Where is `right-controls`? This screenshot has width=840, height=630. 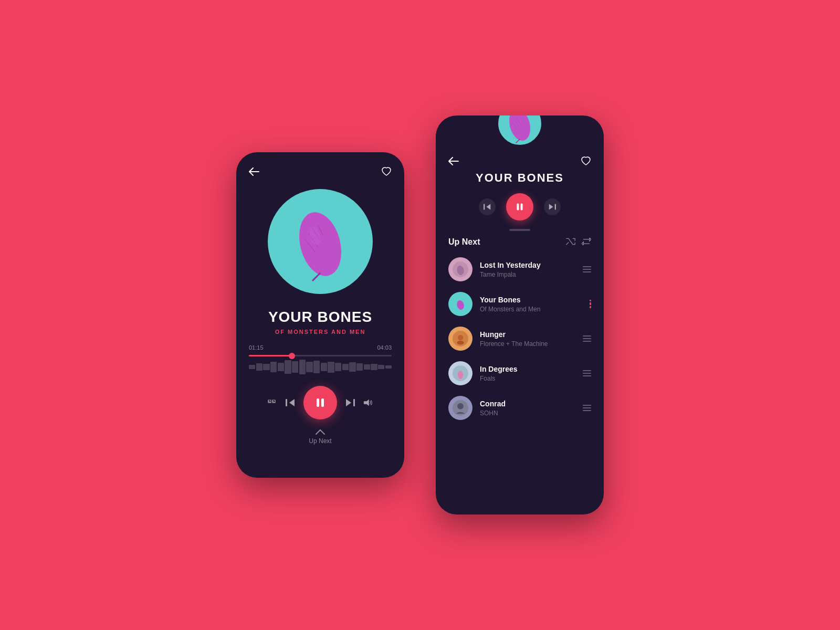 right-controls is located at coordinates (520, 207).